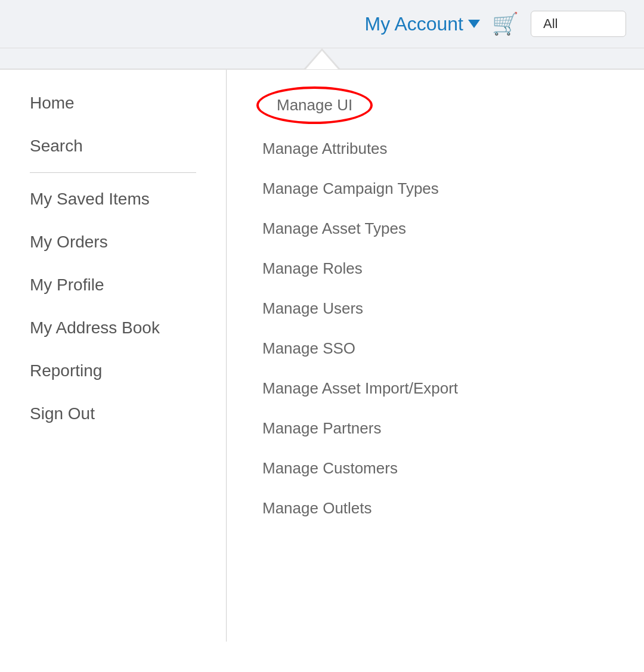 This screenshot has height=672, width=644. Describe the element at coordinates (441, 348) in the screenshot. I see `manage-sso-item: Manage SSO` at that location.